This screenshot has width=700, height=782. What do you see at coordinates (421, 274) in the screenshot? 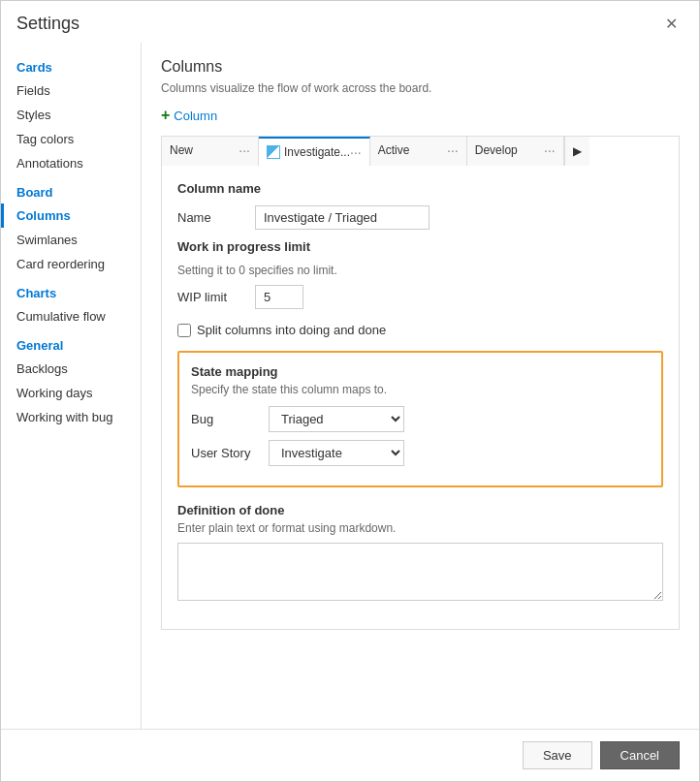
I see `wip-section: Work in progress limit Setting it to 0 s…` at bounding box center [421, 274].